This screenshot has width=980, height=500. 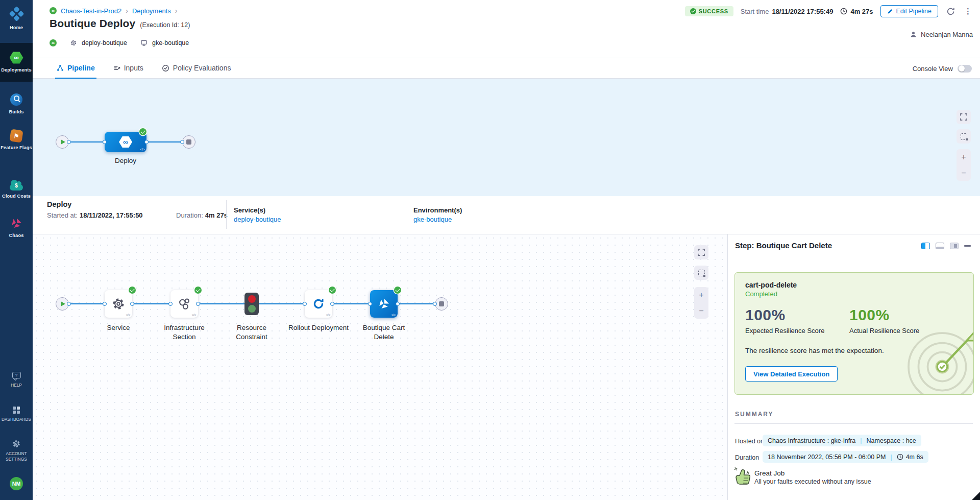 I want to click on step-node-rollout-deployment: </>, so click(x=318, y=304).